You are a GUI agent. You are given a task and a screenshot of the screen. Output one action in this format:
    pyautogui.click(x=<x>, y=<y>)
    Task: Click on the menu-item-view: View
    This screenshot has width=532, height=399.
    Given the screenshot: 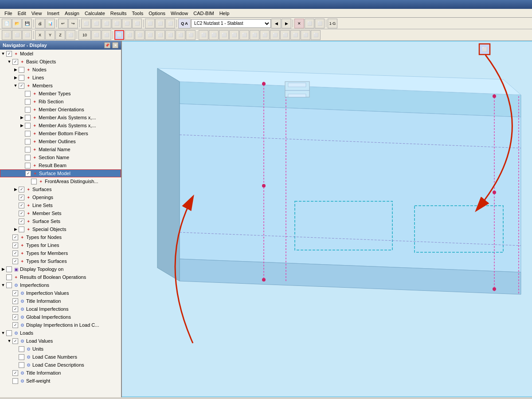 What is the action you would take?
    pyautogui.click(x=37, y=13)
    